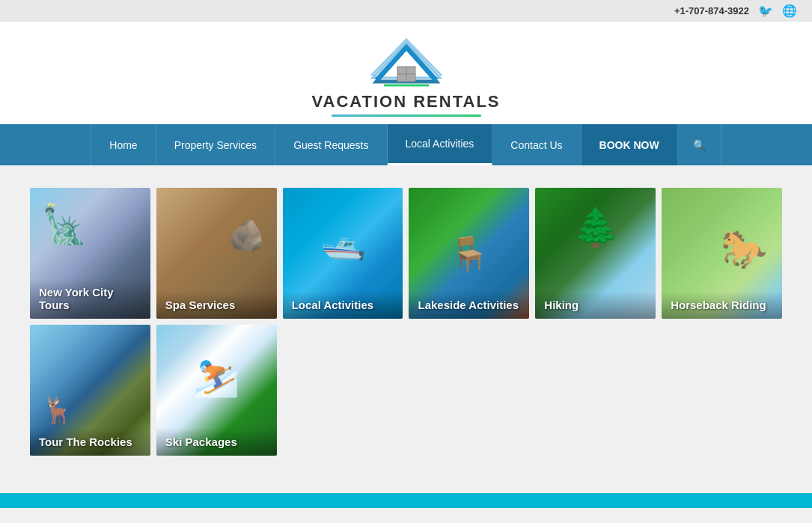 Image resolution: width=812 pixels, height=523 pixels. What do you see at coordinates (468, 253) in the screenshot?
I see `card-lakeside-activities: Lakeside Activities` at bounding box center [468, 253].